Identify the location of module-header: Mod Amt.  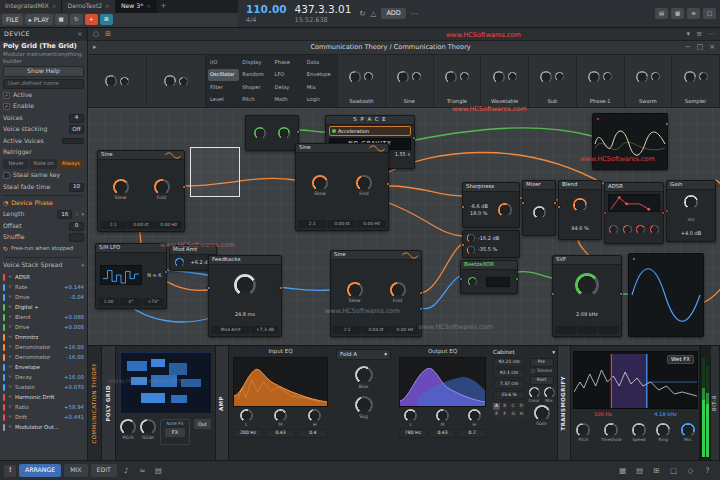
(193, 250).